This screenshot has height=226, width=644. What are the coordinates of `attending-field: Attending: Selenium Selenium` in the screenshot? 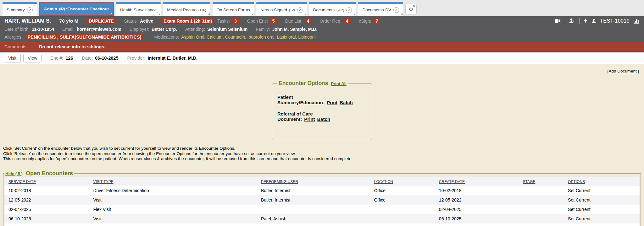 It's located at (216, 29).